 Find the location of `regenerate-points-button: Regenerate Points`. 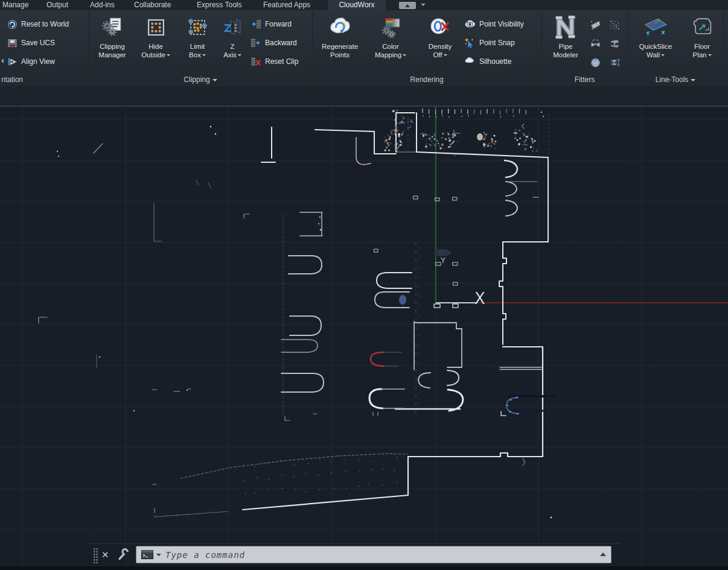

regenerate-points-button: Regenerate Points is located at coordinates (340, 42).